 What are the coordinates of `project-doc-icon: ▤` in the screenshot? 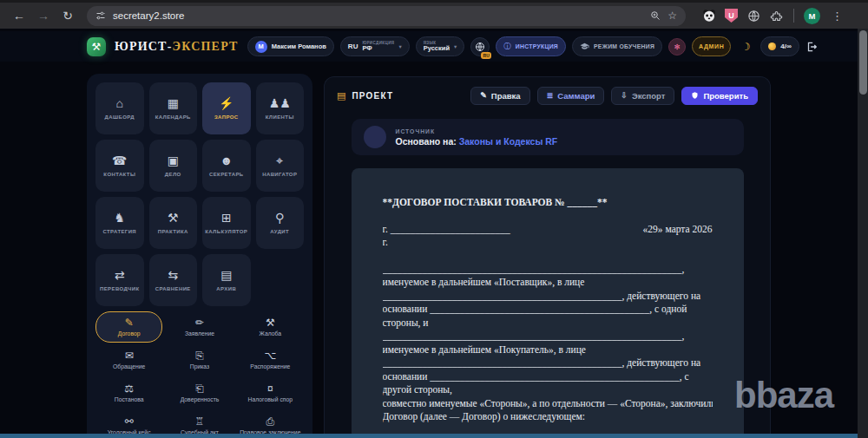 It's located at (341, 95).